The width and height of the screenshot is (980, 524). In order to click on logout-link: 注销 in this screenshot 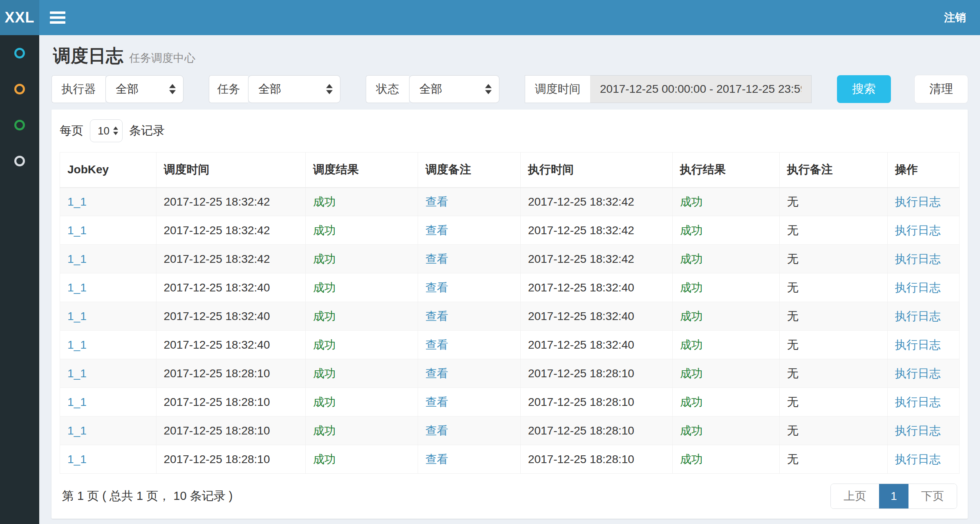, I will do `click(955, 18)`.